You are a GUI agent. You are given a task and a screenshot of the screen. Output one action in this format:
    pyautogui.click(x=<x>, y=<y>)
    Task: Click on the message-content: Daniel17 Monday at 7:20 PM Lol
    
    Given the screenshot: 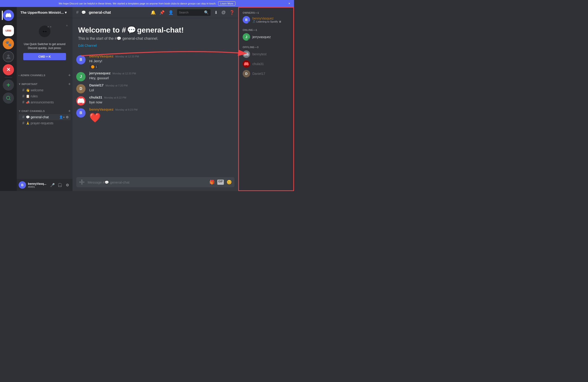 What is the action you would take?
    pyautogui.click(x=162, y=88)
    